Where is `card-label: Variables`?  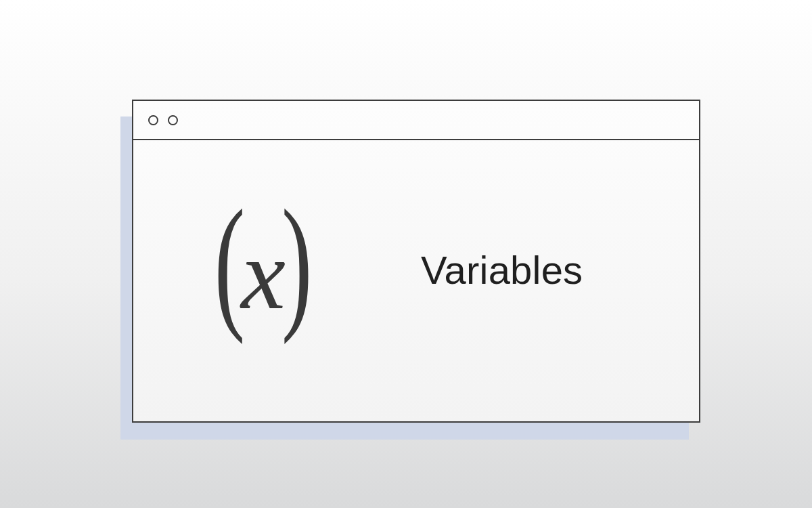 card-label: Variables is located at coordinates (502, 270).